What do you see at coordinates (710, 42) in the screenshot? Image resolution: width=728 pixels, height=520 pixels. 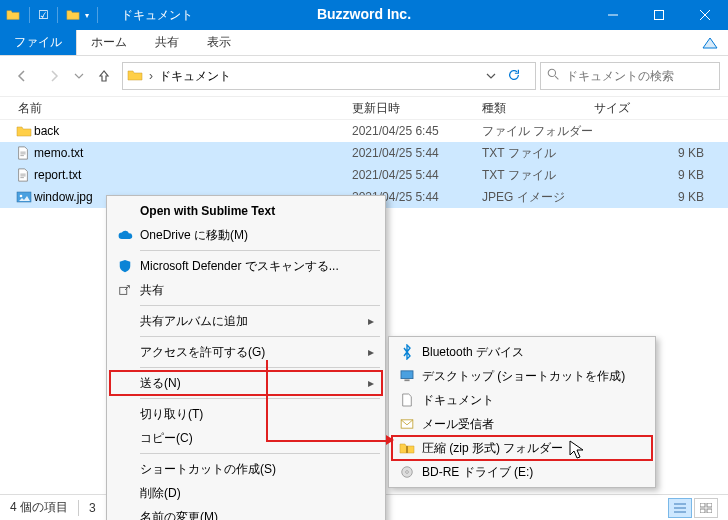 I see `help-icon` at bounding box center [710, 42].